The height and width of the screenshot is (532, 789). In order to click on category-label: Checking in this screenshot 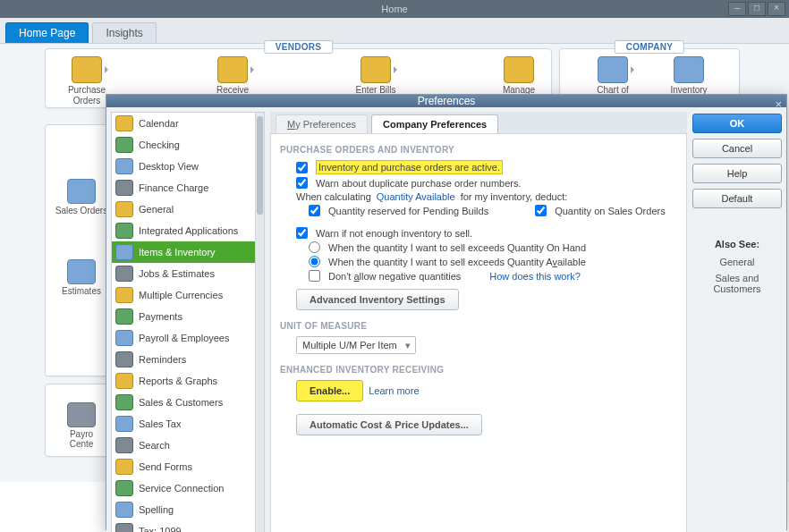, I will do `click(159, 145)`.